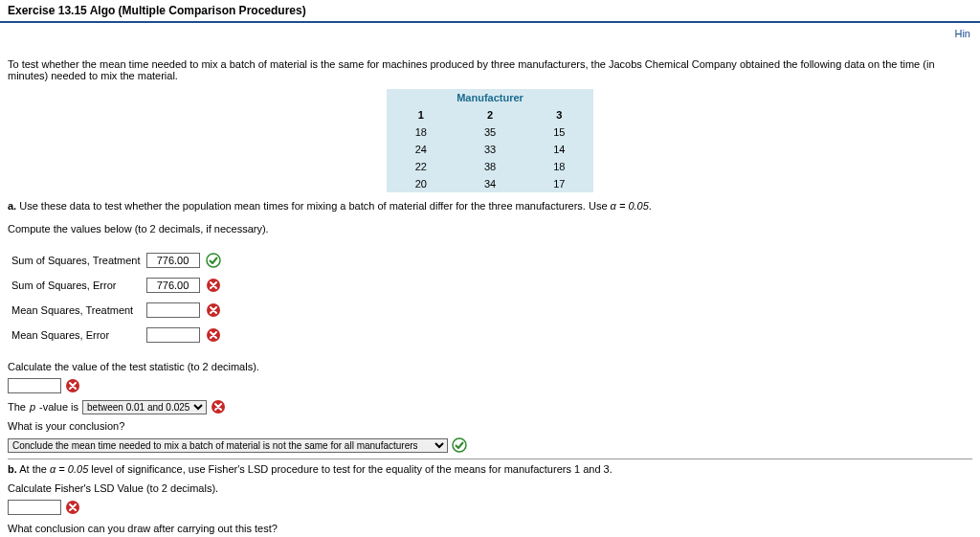 The height and width of the screenshot is (537, 980). I want to click on field-label: Sum of Squares, Error, so click(78, 285).